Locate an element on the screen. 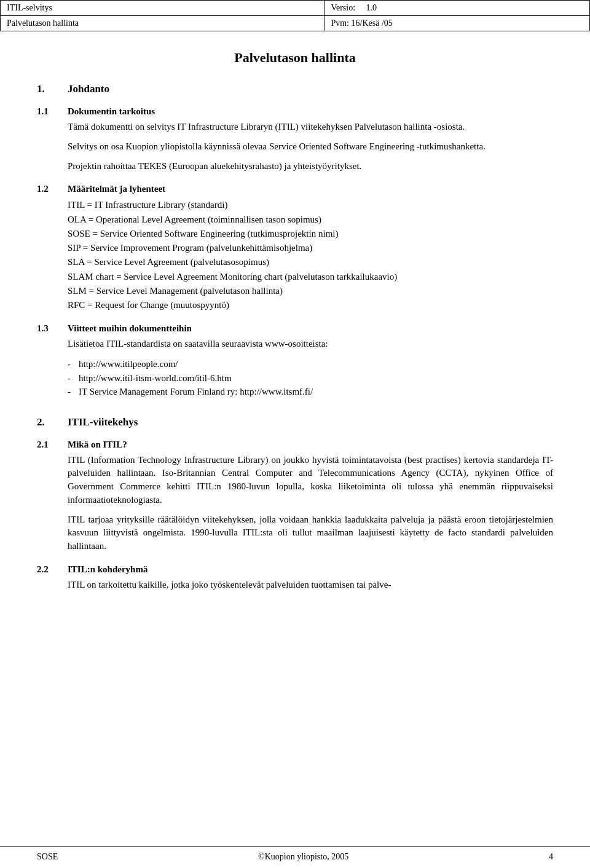  definition-item-3: SIP = Service Improvement Program (palve… is located at coordinates (310, 248).